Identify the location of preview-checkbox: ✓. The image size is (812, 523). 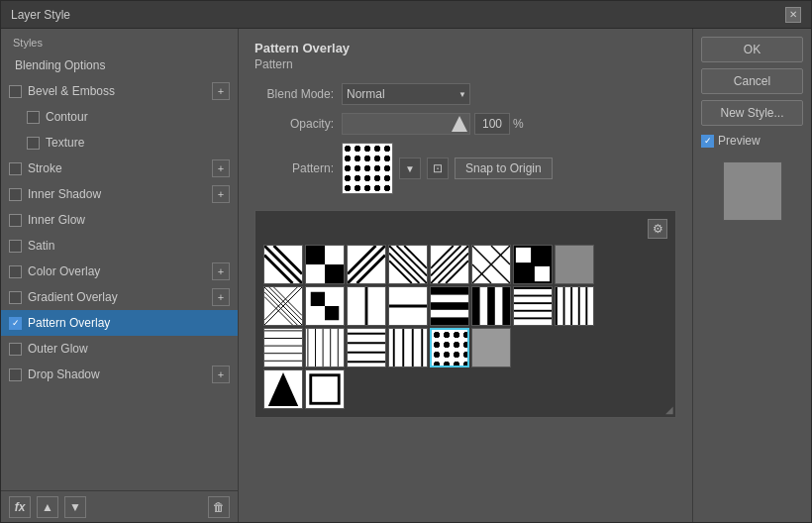
(707, 141).